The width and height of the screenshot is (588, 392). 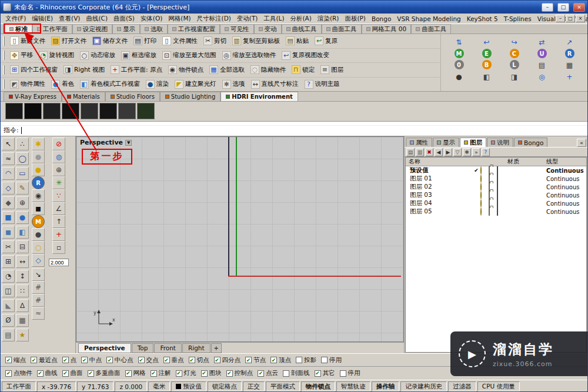 I want to click on status-segment: 工作平面, so click(x=19, y=387).